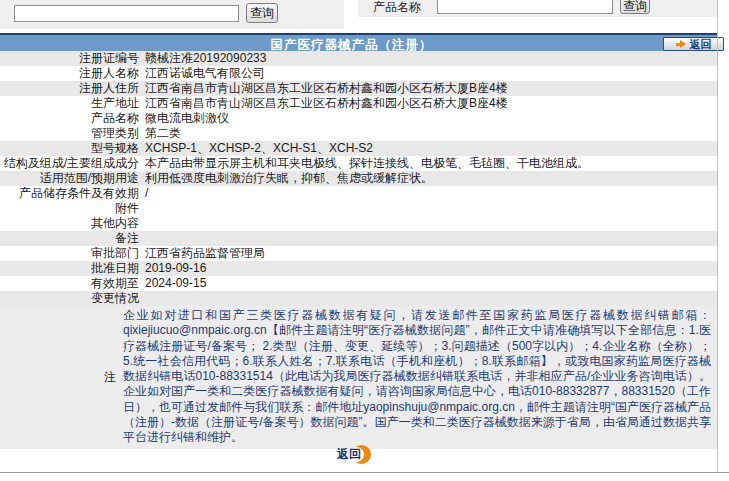 This screenshot has width=729, height=481. I want to click on table-row: 批准日期 2019-09-16, so click(358, 268).